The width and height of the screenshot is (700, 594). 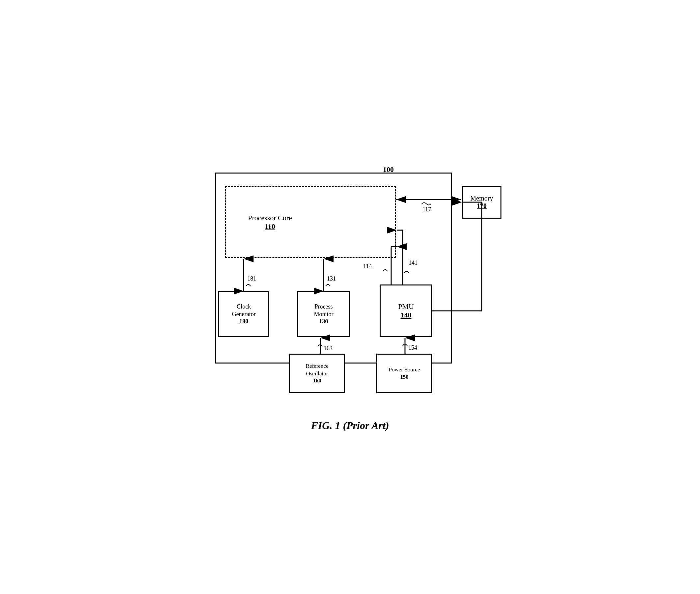 I want to click on memory-box: Memory 170, so click(x=481, y=202).